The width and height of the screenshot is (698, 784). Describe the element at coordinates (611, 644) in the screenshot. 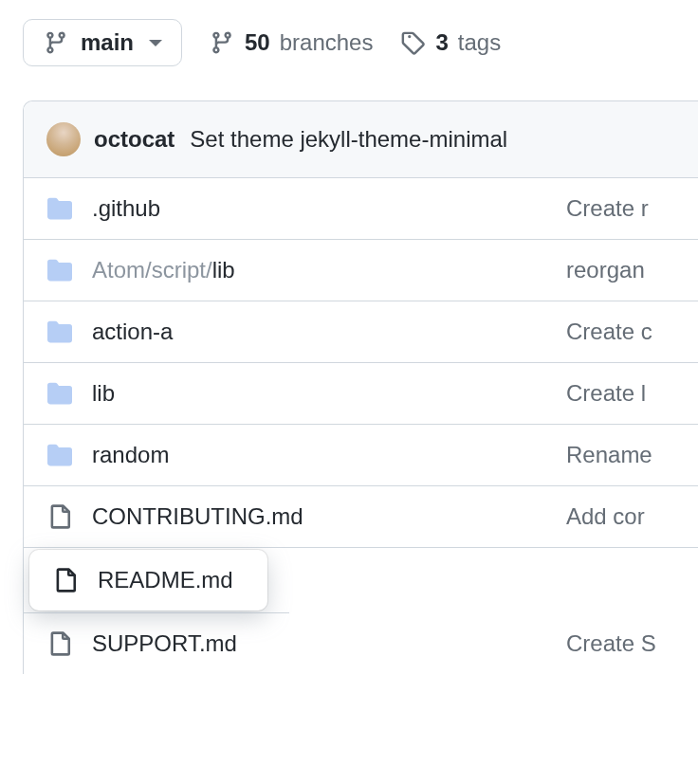

I see `file-commit-message: Create S` at that location.